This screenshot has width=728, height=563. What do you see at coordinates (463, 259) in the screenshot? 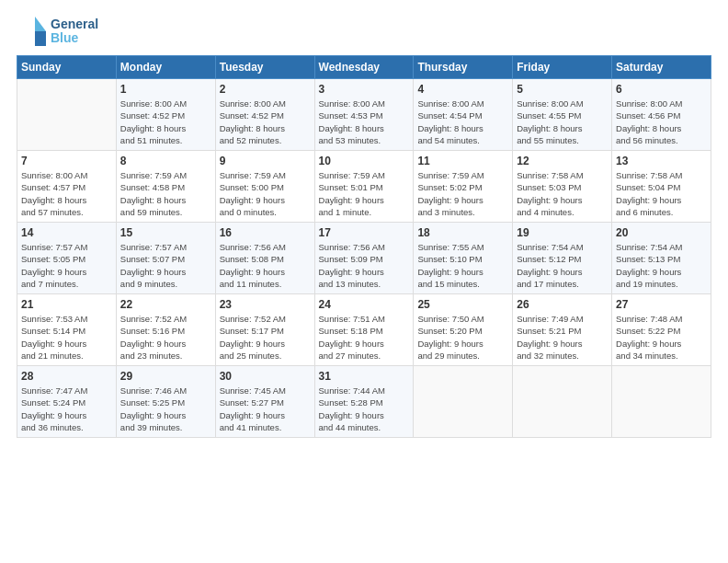
I see `calendar-cell: 18Sunrise: 7:55 AM Sunset: 5:10 PM Dayli…` at bounding box center [463, 259].